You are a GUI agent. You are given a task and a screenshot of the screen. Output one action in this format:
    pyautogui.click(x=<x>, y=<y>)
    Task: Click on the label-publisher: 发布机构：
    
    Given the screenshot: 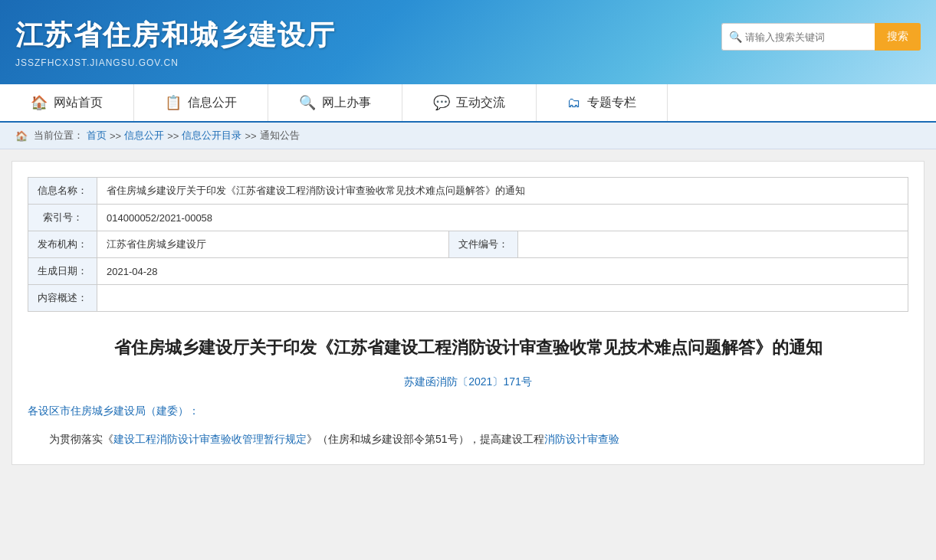 What is the action you would take?
    pyautogui.click(x=63, y=245)
    